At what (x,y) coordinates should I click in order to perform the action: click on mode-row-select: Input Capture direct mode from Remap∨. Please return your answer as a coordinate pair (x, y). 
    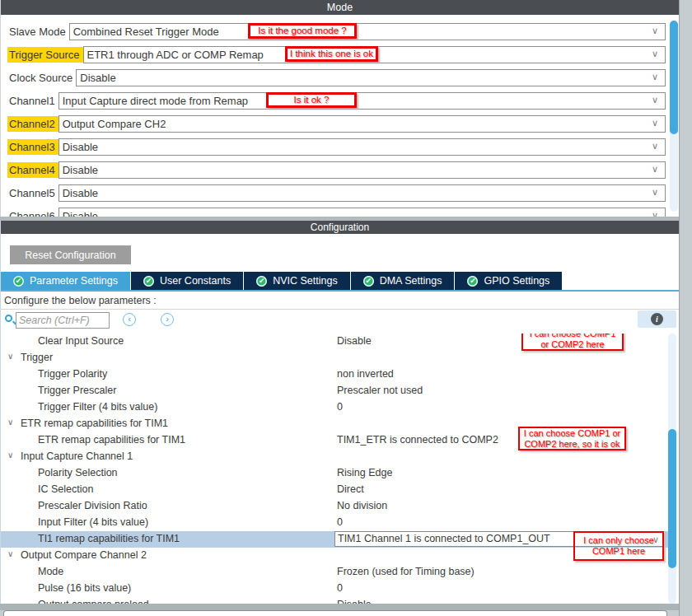
    Looking at the image, I should click on (362, 100).